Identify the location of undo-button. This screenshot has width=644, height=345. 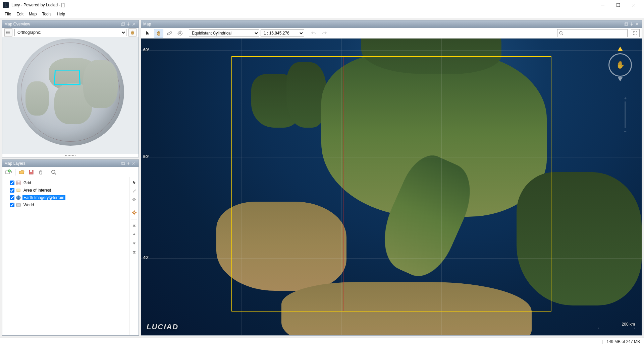
(314, 33).